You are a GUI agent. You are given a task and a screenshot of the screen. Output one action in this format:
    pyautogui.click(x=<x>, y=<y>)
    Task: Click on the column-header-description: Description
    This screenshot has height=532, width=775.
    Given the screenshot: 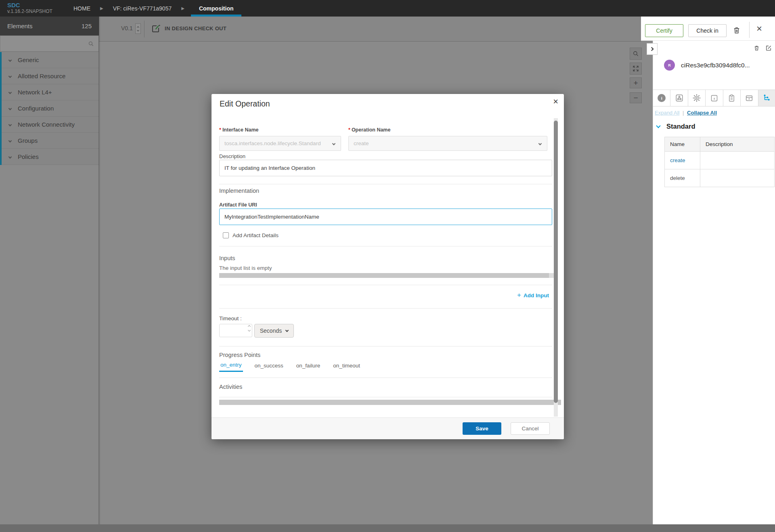 What is the action you would take?
    pyautogui.click(x=737, y=144)
    